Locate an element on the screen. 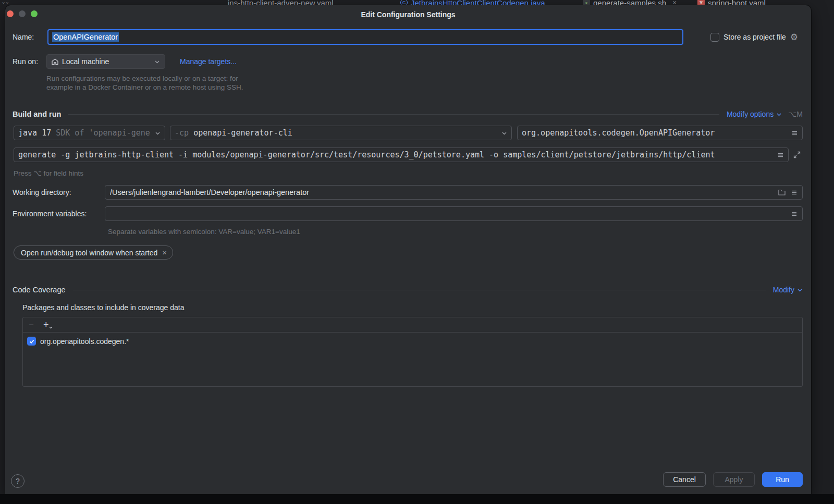  apply-button: Apply is located at coordinates (734, 480).